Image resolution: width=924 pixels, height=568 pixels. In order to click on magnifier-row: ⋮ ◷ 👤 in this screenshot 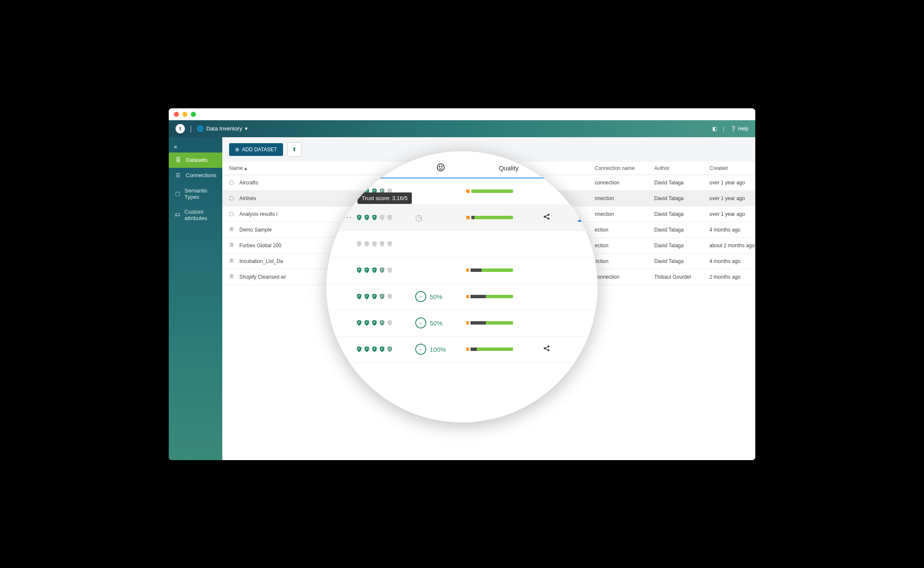, I will do `click(462, 218)`.